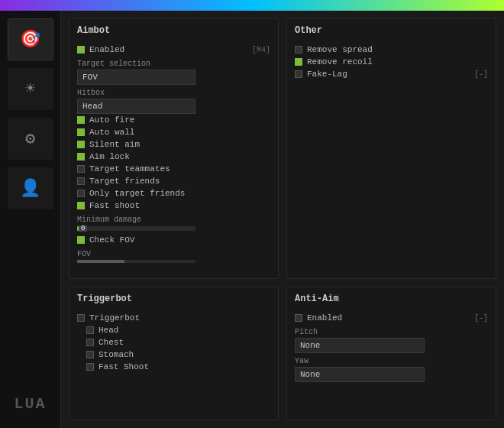  What do you see at coordinates (31, 139) in the screenshot?
I see `sidebar-item-settings: ⚙` at bounding box center [31, 139].